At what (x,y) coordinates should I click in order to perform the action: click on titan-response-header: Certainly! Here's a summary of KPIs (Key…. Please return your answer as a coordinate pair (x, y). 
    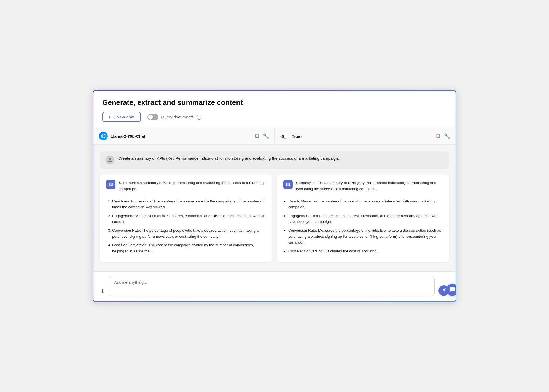
    Looking at the image, I should click on (363, 187).